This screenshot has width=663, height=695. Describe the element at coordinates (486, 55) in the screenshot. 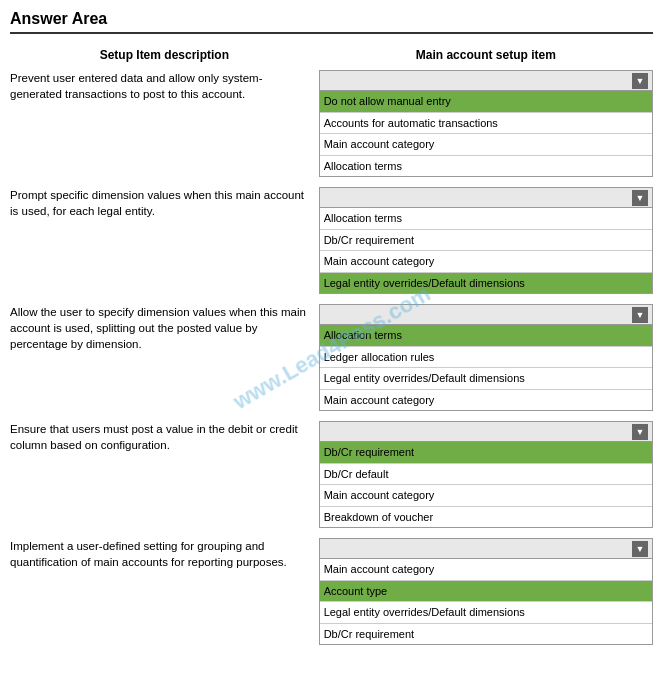

I see `header-right: Main account setup item` at that location.